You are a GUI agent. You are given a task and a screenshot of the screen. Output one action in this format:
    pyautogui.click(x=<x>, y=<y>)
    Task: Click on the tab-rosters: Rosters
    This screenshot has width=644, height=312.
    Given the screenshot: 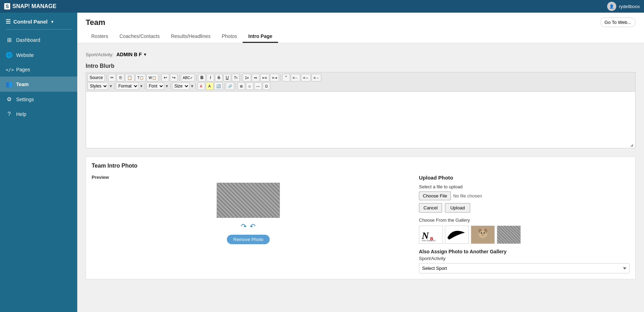 What is the action you would take?
    pyautogui.click(x=100, y=37)
    